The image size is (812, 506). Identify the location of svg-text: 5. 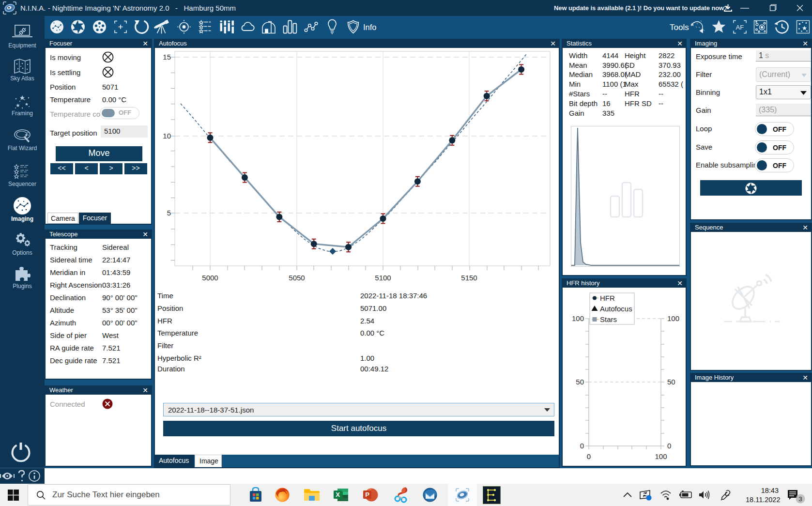
(169, 213).